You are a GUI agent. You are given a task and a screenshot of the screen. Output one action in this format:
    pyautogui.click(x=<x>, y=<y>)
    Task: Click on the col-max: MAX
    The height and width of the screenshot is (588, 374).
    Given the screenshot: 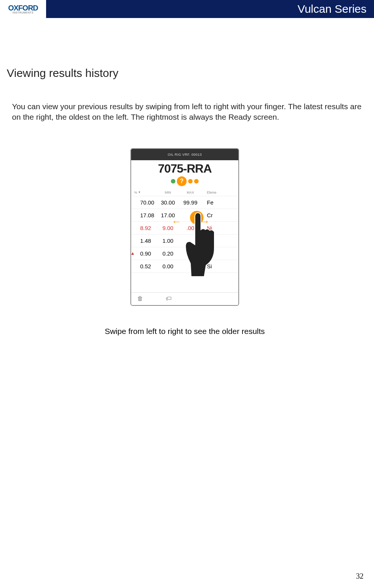 What is the action you would take?
    pyautogui.click(x=190, y=192)
    